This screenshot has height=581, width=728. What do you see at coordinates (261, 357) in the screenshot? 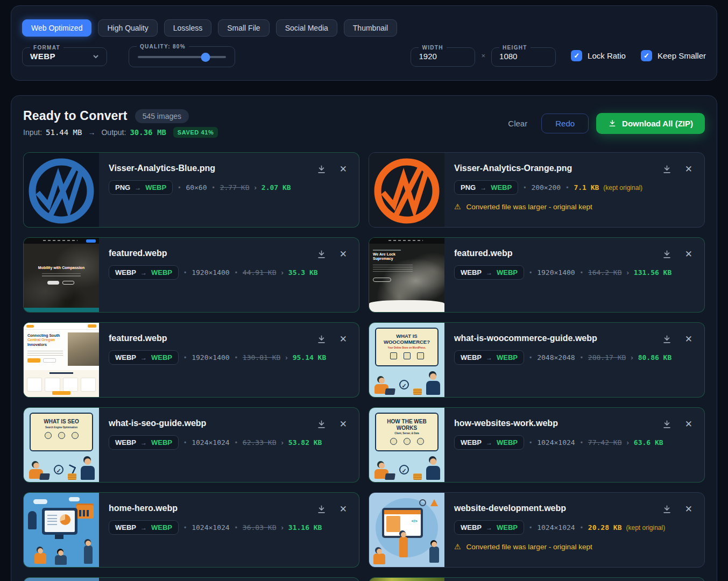
I see `original-size: 130.81 KB` at bounding box center [261, 357].